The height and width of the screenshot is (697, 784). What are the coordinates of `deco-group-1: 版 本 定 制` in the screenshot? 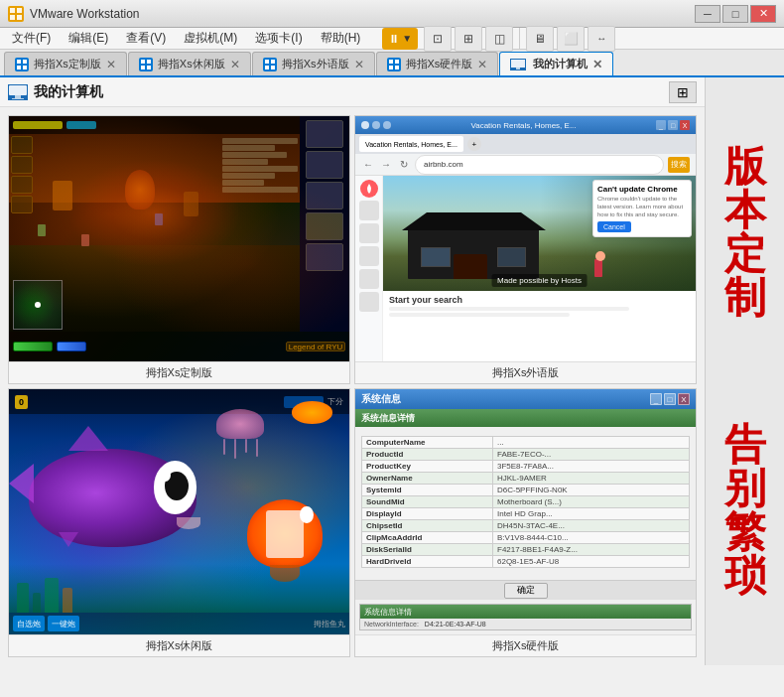 It's located at (745, 232).